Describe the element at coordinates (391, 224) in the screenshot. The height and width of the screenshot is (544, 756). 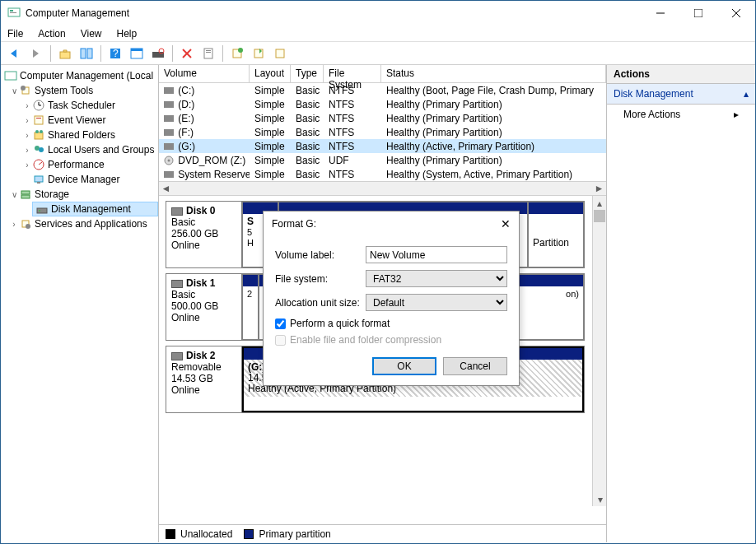
I see `dialog-titlebar: Format G: ✕` at that location.